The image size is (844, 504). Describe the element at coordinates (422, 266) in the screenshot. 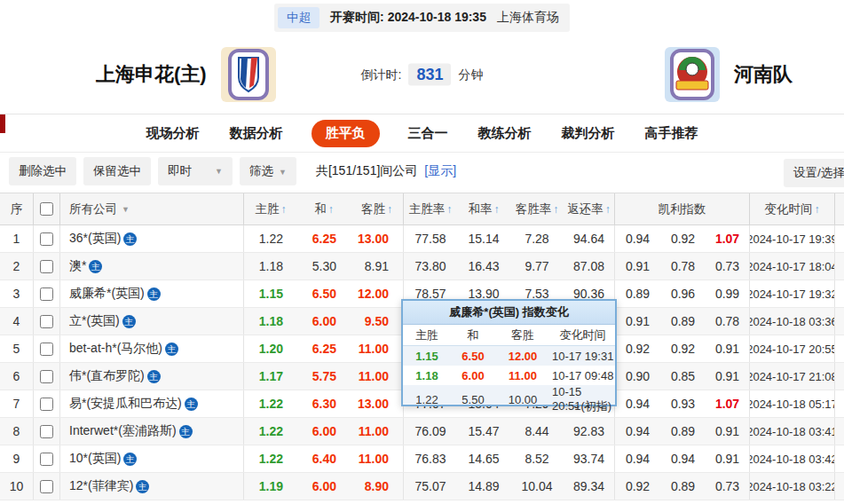

I see `table-row: 2澳*主1.185.308.9173.8016.439.7787.080.910…` at that location.